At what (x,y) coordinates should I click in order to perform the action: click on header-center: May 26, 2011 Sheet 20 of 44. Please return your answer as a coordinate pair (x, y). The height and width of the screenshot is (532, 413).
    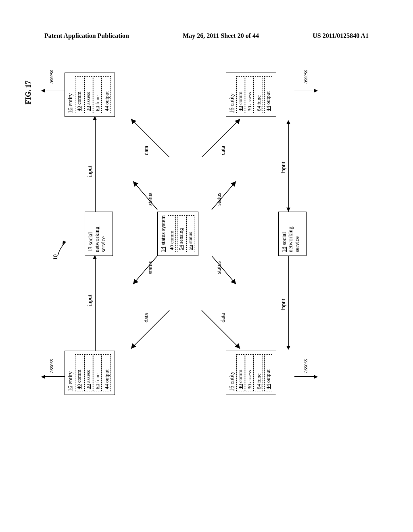
    Looking at the image, I should click on (221, 36).